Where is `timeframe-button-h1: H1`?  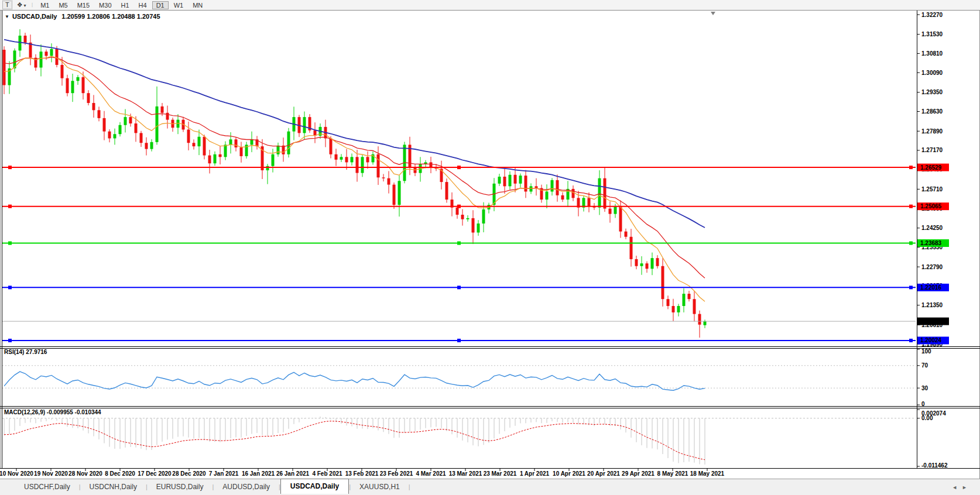
timeframe-button-h1: H1 is located at coordinates (125, 5).